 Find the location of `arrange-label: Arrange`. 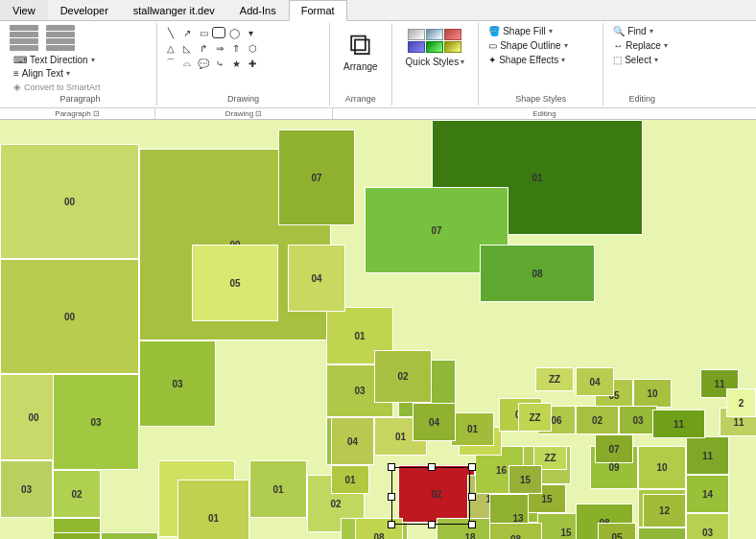

arrange-label: Arrange is located at coordinates (361, 99).